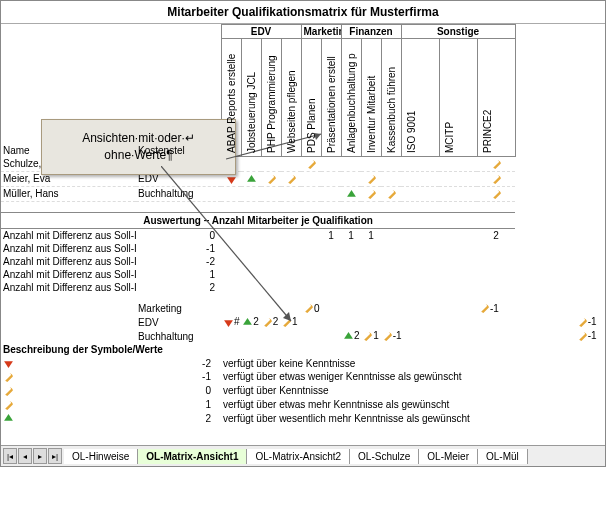 Image resolution: width=606 pixels, height=520 pixels. What do you see at coordinates (303, 235) in the screenshot?
I see `table-row: Anzahl mit Differenz aus Soll-IST:01112` at bounding box center [303, 235].